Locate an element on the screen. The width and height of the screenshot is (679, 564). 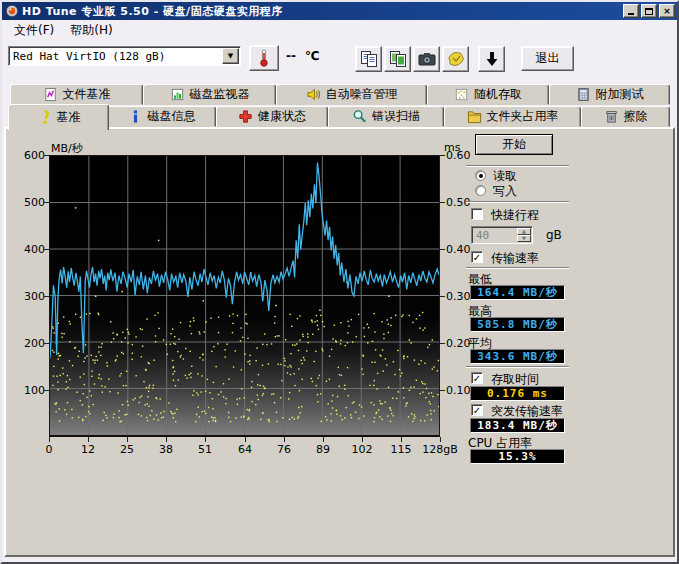
short-stroke-checkbox is located at coordinates (477, 214).